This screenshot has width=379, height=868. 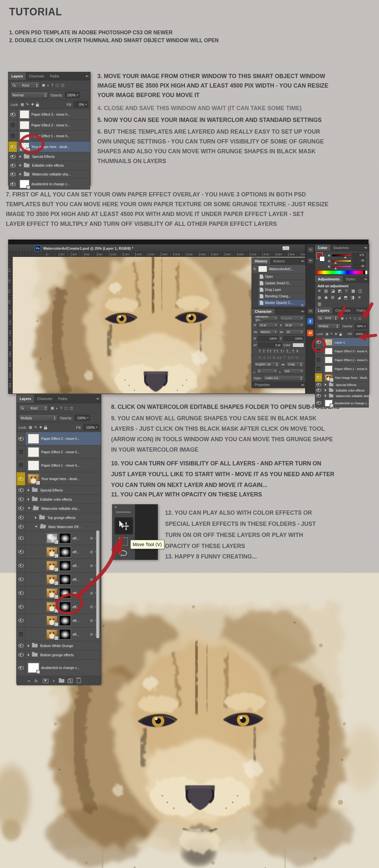 I want to click on link-layers-icon: ∞, so click(x=29, y=681).